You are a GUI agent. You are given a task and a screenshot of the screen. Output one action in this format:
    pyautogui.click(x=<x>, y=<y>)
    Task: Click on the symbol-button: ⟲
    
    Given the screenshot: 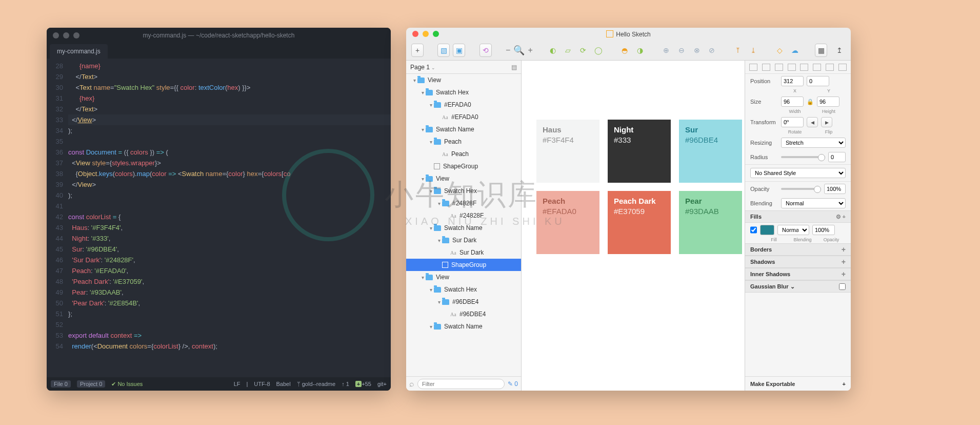 What is the action you would take?
    pyautogui.click(x=486, y=50)
    